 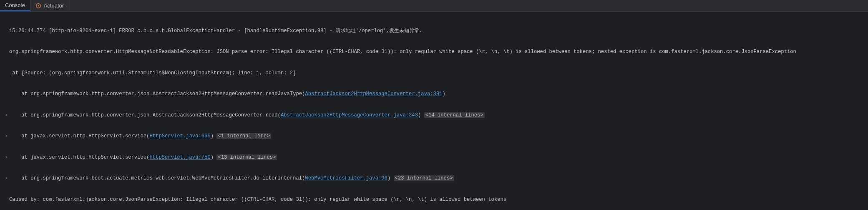 I want to click on log-line: org.springframework.http.converter.HttpM…, so click(x=439, y=52).